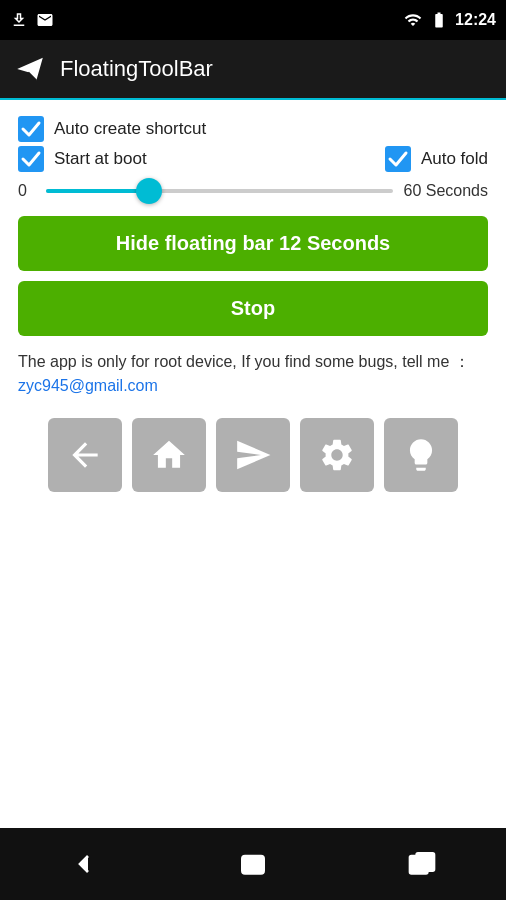 This screenshot has height=900, width=506. I want to click on bottom-nav-bar, so click(253, 864).